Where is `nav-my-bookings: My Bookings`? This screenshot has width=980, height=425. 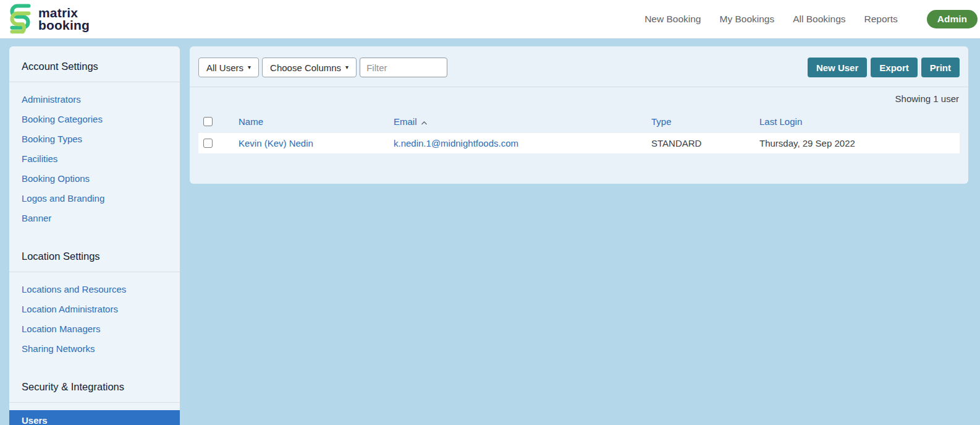
nav-my-bookings: My Bookings is located at coordinates (746, 19).